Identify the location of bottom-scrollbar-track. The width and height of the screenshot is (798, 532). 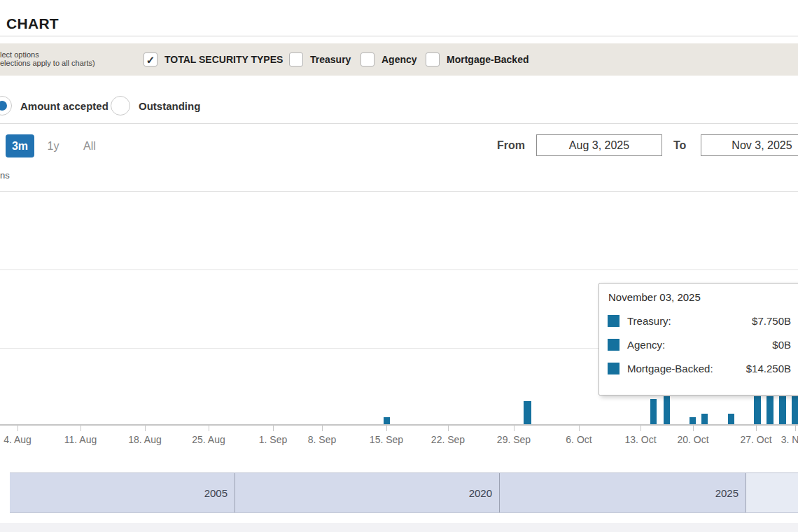
(399, 528).